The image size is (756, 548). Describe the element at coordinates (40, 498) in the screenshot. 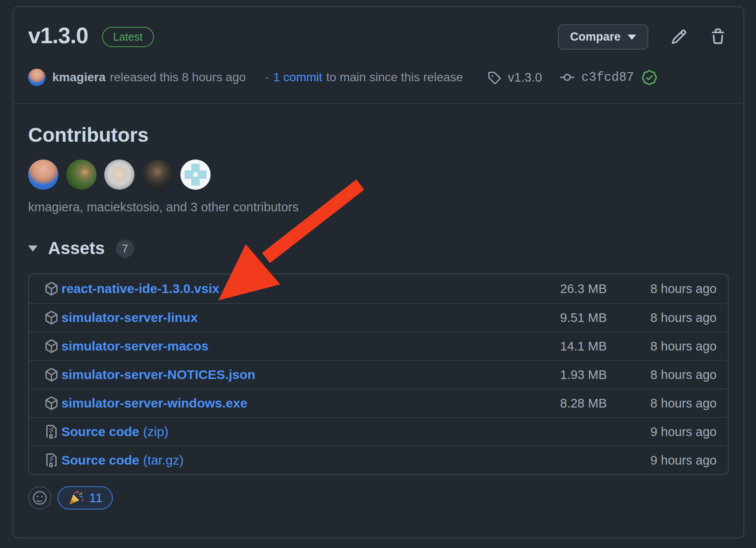

I see `smiley-icon` at that location.